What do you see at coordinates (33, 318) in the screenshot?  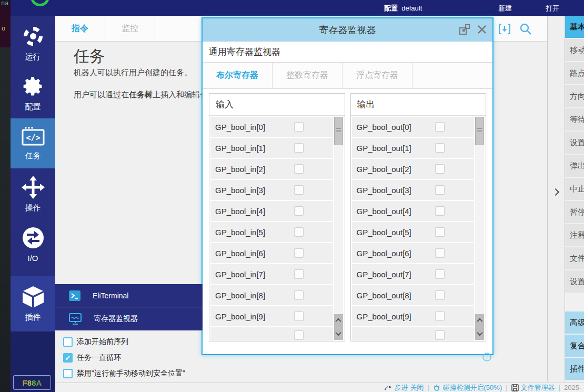 I see `sidebar-item-label: 插件` at bounding box center [33, 318].